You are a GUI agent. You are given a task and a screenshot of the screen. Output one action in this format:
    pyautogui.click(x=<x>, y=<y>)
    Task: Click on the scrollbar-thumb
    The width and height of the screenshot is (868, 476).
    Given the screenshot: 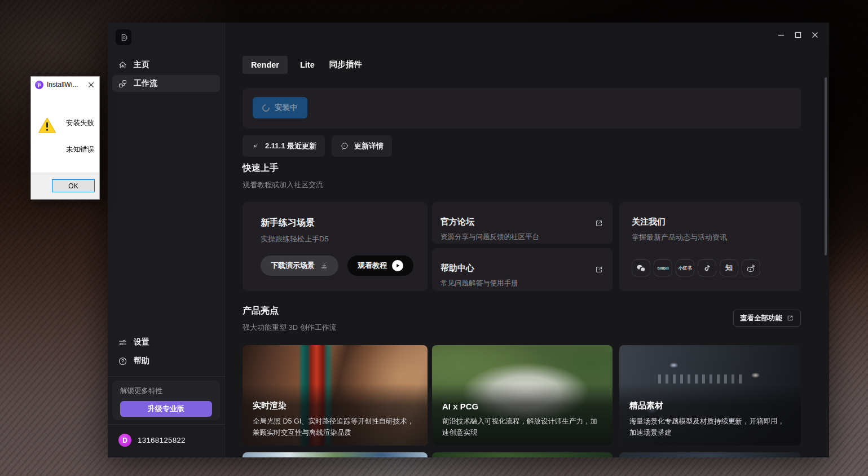 What is the action you would take?
    pyautogui.click(x=826, y=166)
    